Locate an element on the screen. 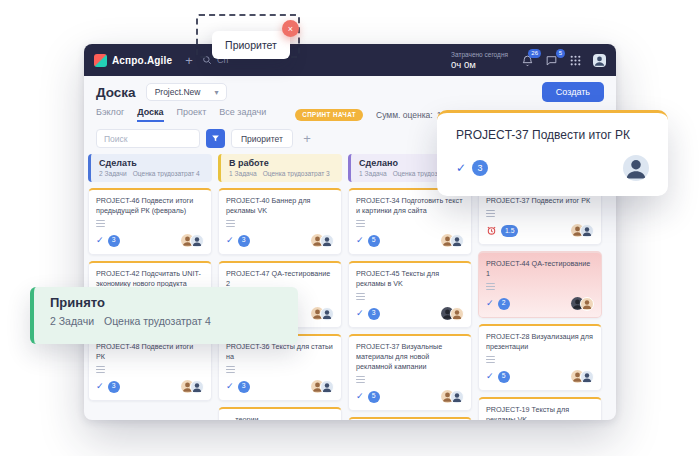 Image resolution: width=700 pixels, height=456 pixels. project-select-value: Project.New is located at coordinates (178, 92).